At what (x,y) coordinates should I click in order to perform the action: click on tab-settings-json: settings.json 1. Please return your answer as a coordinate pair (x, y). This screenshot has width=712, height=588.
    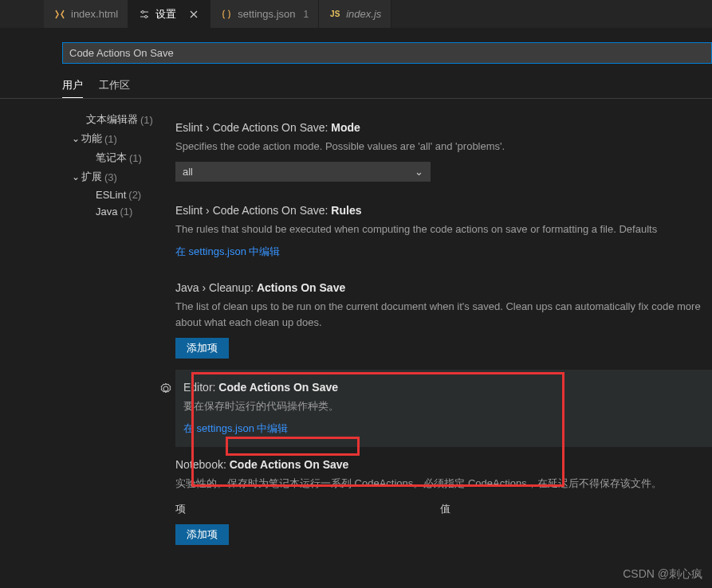
    Looking at the image, I should click on (265, 14).